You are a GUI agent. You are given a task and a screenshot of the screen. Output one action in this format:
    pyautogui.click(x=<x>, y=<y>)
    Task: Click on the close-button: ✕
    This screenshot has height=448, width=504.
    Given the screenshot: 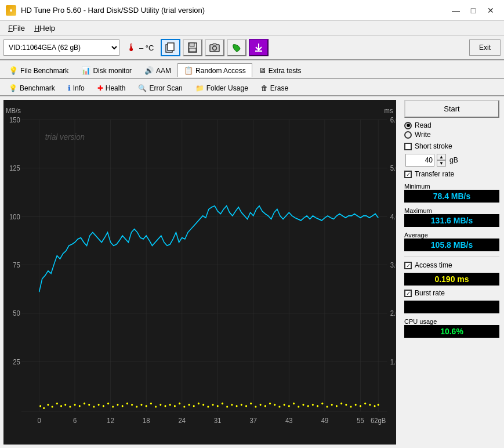 What is the action you would take?
    pyautogui.click(x=491, y=10)
    